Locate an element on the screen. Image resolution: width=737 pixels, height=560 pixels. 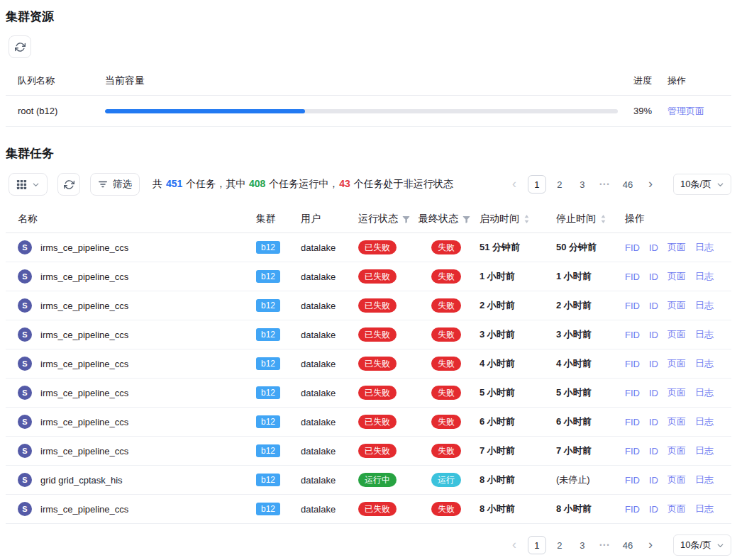
tasks-refresh-button is located at coordinates (69, 184).